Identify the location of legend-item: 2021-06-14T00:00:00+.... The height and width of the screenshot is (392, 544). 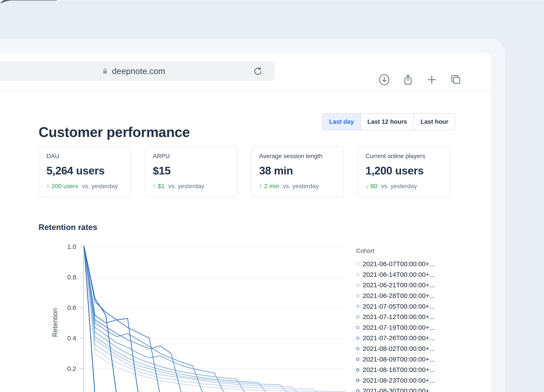
(396, 275).